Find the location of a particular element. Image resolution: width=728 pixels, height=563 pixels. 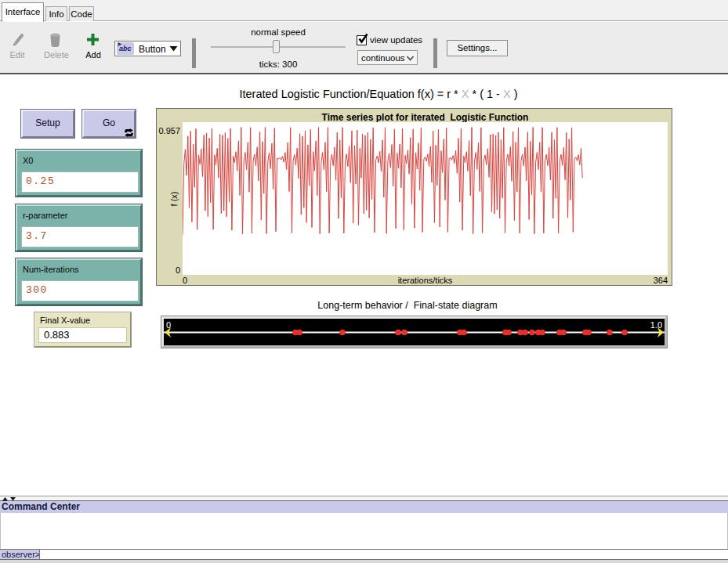

svg-text: 1.0 is located at coordinates (657, 325).